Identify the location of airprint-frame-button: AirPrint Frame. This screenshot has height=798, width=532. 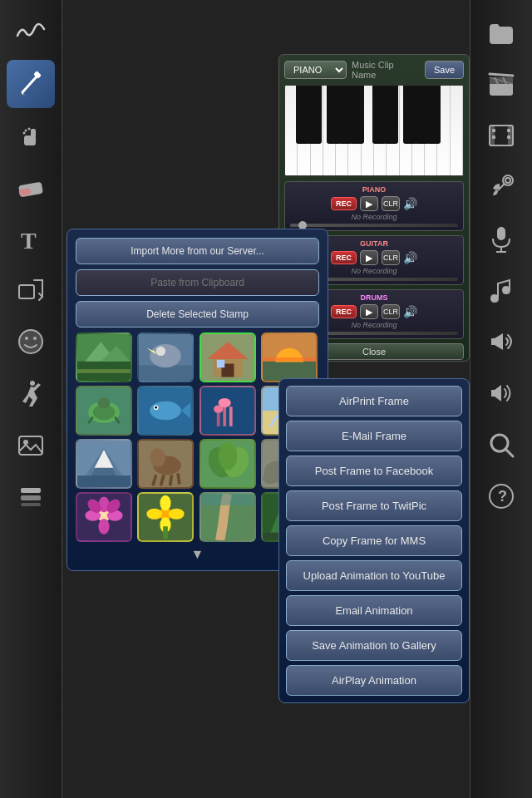
(374, 401).